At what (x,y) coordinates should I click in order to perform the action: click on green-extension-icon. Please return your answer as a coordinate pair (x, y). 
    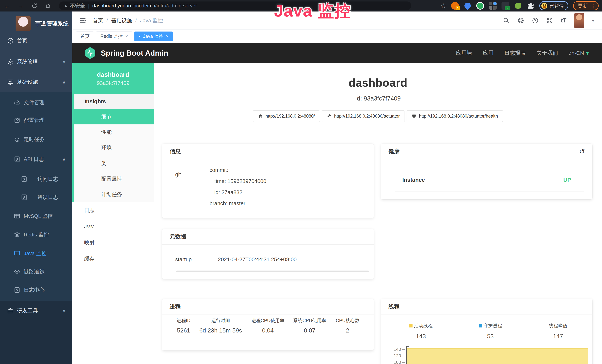
    Looking at the image, I should click on (480, 6).